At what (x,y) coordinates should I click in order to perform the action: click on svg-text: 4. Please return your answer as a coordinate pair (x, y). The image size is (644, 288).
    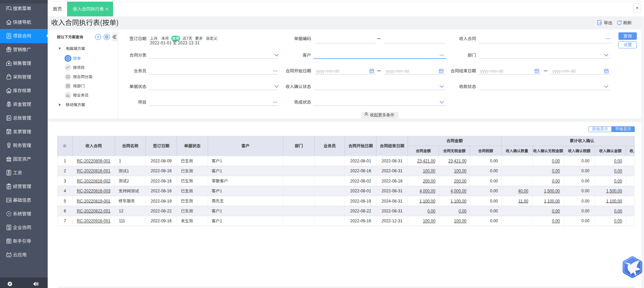
    Looking at the image, I should click on (65, 191).